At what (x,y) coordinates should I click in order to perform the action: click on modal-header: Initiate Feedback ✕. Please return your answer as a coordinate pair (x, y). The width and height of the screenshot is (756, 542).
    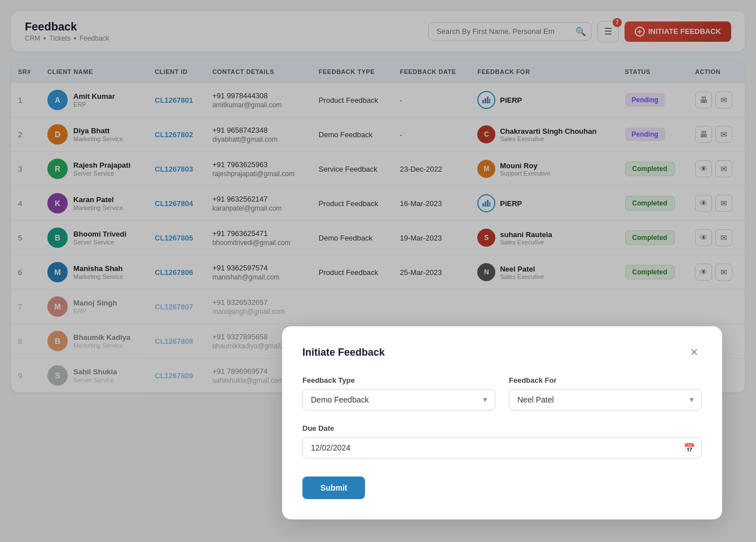
    Looking at the image, I should click on (502, 352).